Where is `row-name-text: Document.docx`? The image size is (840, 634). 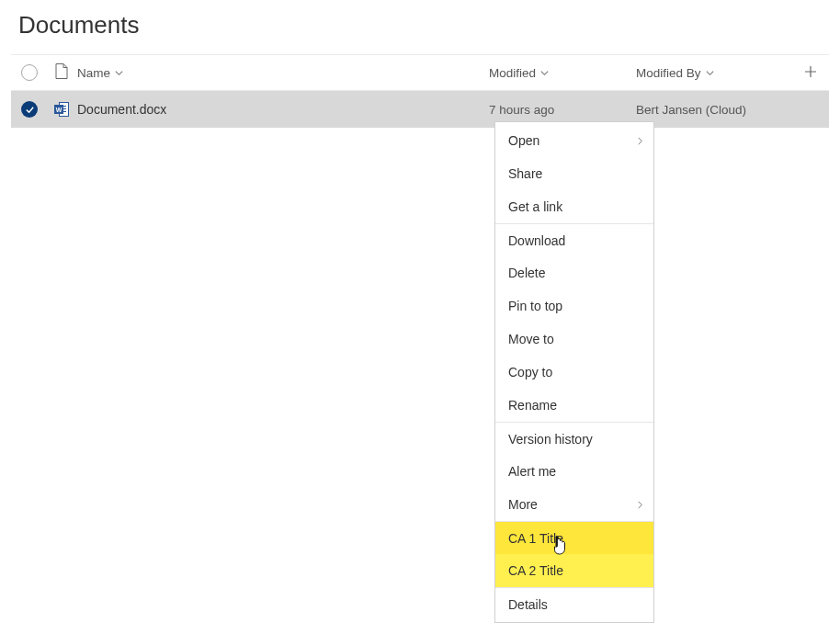
row-name-text: Document.docx is located at coordinates (121, 109).